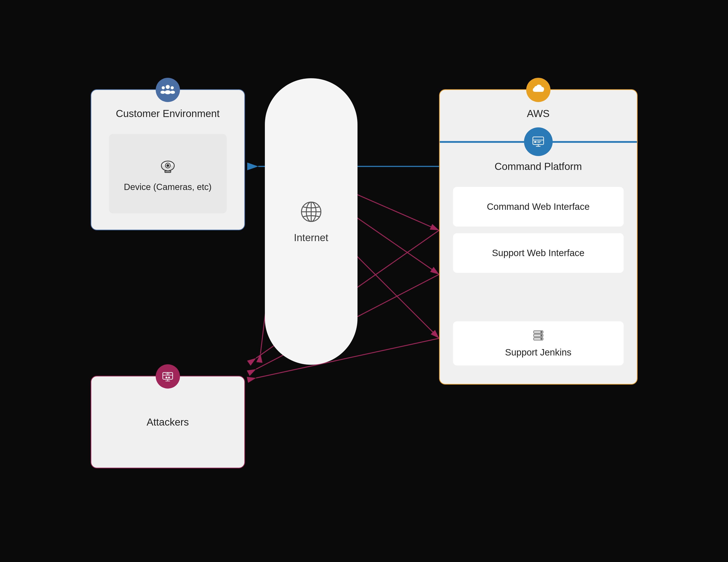  What do you see at coordinates (311, 238) in the screenshot?
I see `internet-title: Internet` at bounding box center [311, 238].